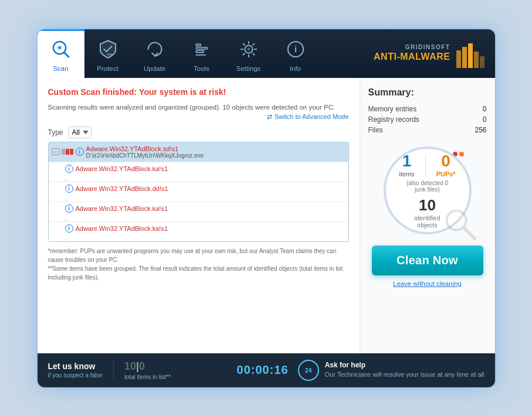 Image resolution: width=532 pixels, height=416 pixels. What do you see at coordinates (80, 132) in the screenshot?
I see `filter-select: All` at bounding box center [80, 132].